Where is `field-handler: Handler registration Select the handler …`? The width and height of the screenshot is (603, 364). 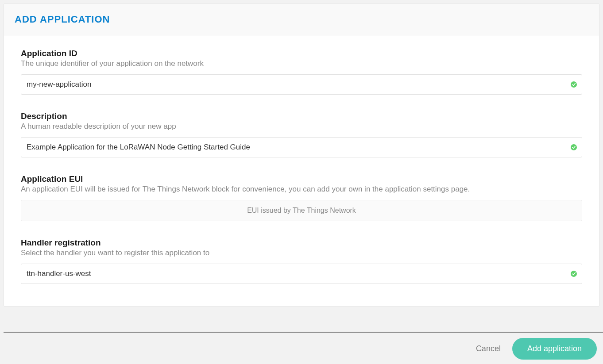 field-handler: Handler registration Select the handler … is located at coordinates (302, 261).